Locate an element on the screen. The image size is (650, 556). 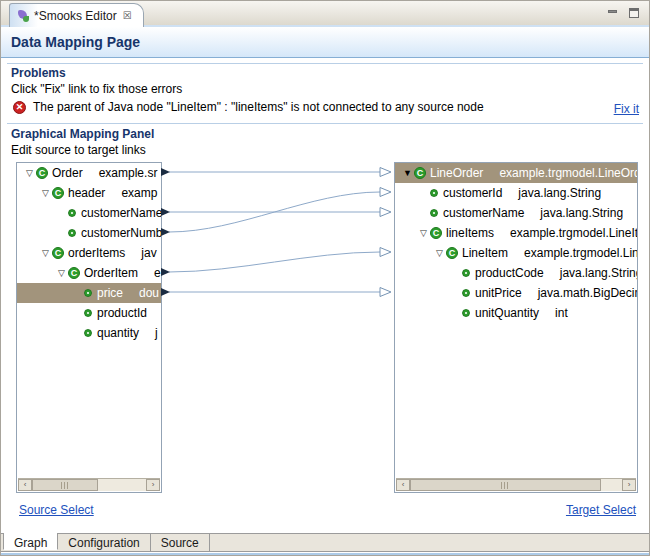
source-row-customerNumber: customerNumber is located at coordinates (89, 233).